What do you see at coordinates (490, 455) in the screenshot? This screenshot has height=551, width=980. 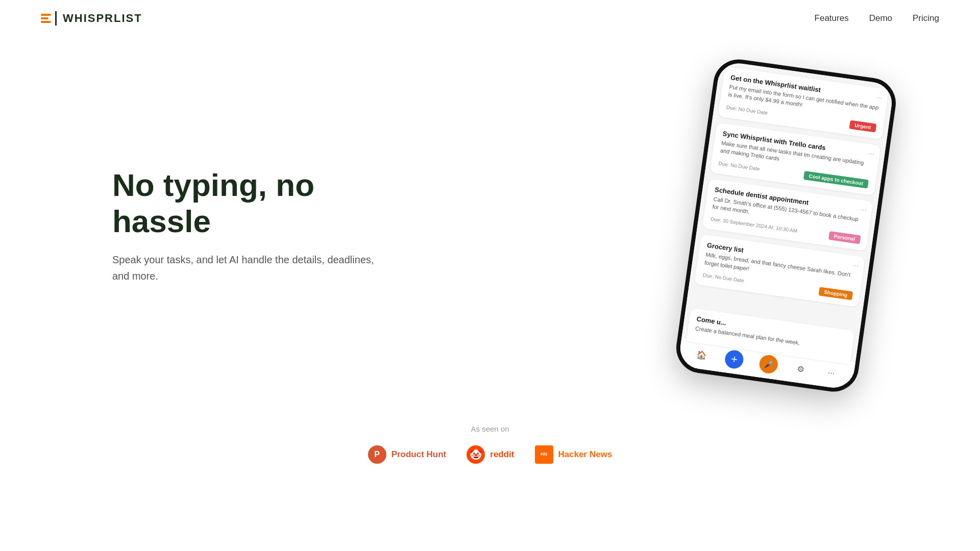 I see `badge-reddit: 🤡 reddit` at bounding box center [490, 455].